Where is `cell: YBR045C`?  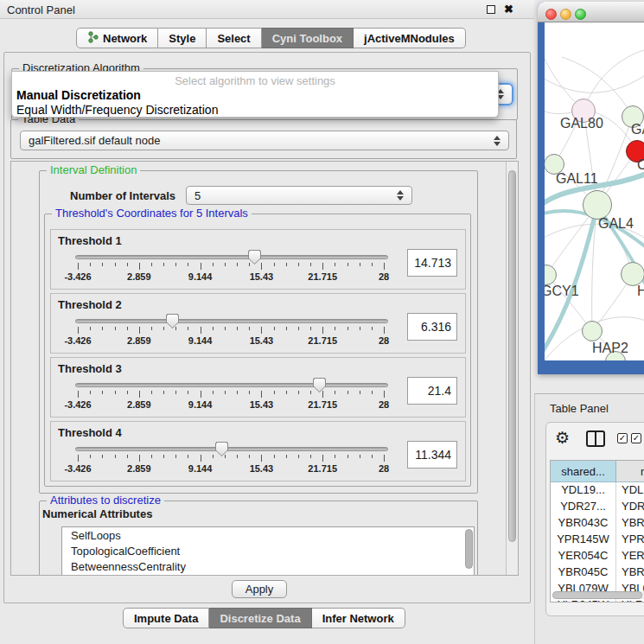
cell: YBR045C is located at coordinates (583, 572).